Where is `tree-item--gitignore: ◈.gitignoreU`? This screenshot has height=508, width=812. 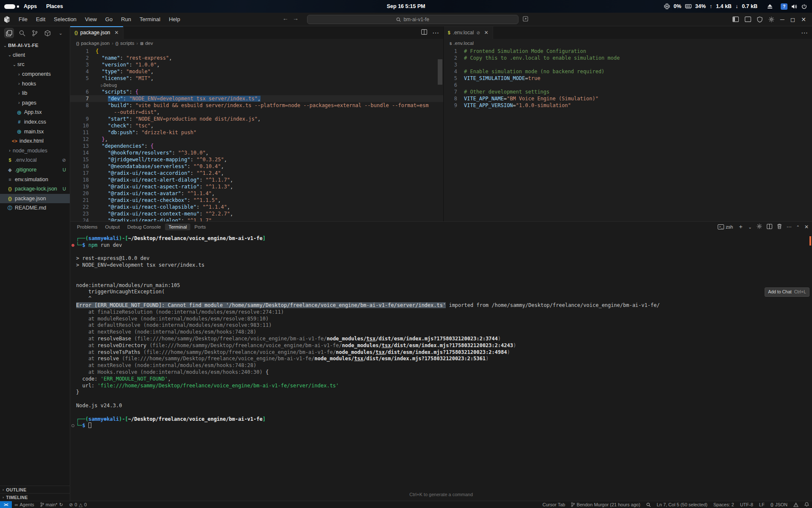
tree-item--gitignore: ◈.gitignoreU is located at coordinates (35, 170).